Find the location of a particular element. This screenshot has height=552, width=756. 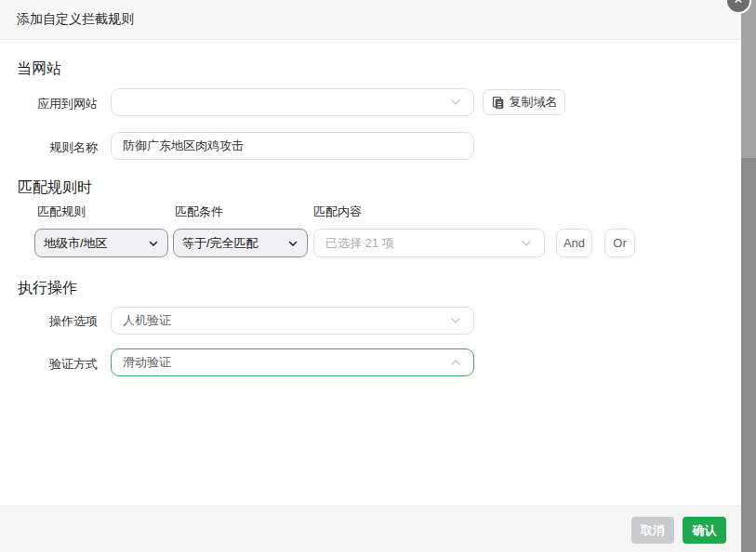

verify-method-select: 滑动验证 is located at coordinates (292, 362).